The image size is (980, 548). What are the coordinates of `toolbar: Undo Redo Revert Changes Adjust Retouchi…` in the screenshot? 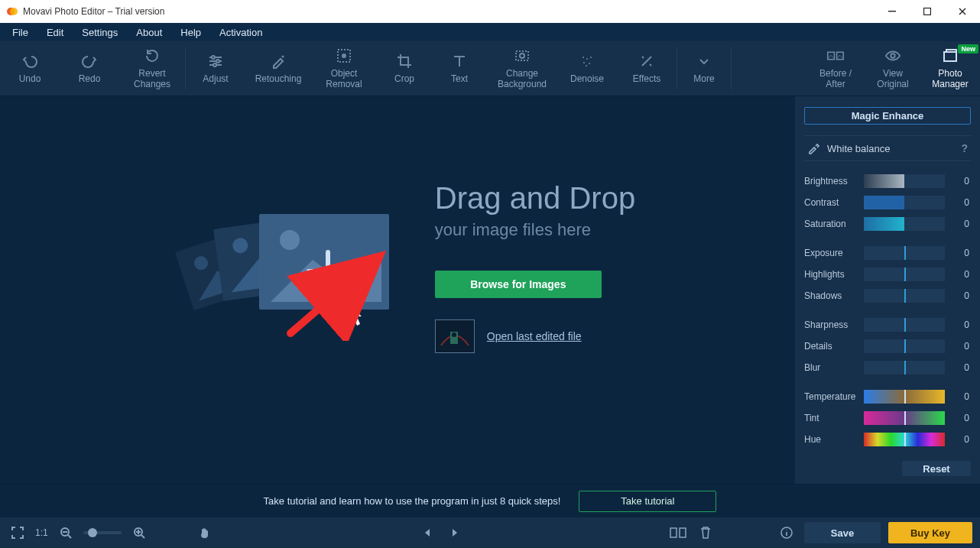 It's located at (490, 69).